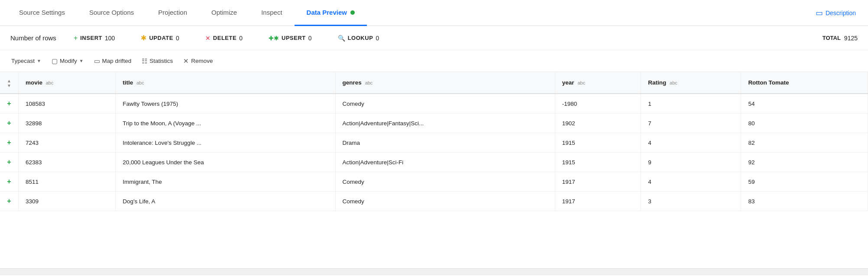  I want to click on cell-year: 1915, so click(598, 162).